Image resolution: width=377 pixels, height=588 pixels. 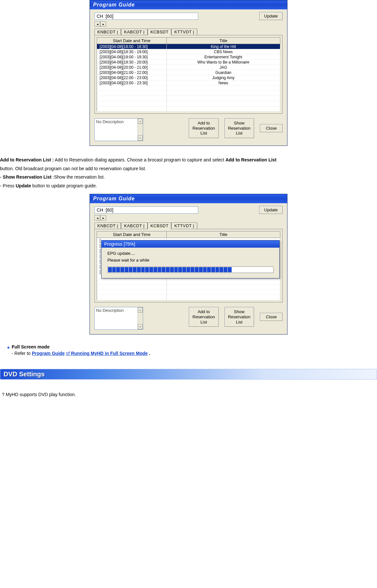 I want to click on program-table: Start Date and Time Title [2003][04-08][…, so click(x=188, y=75).